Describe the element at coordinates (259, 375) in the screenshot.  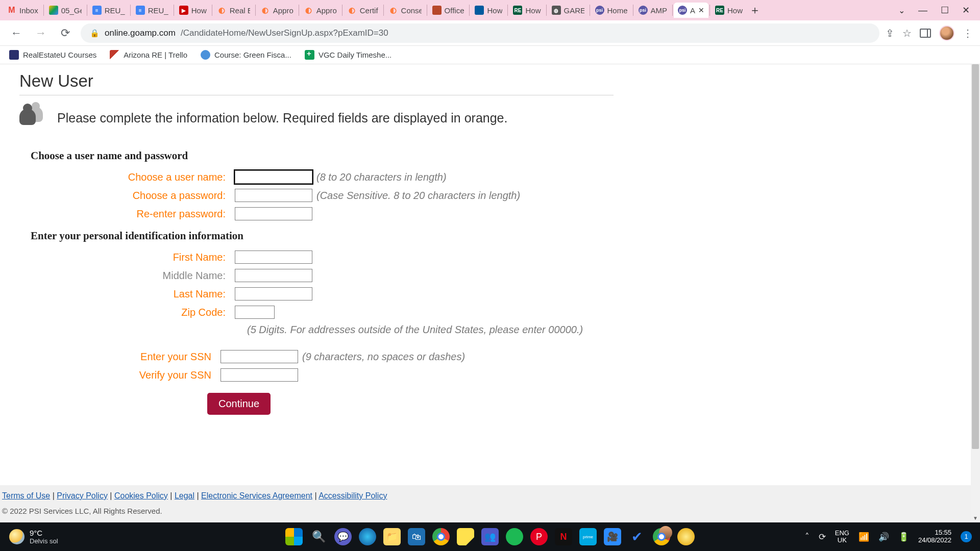
I see `ssn2-input` at that location.